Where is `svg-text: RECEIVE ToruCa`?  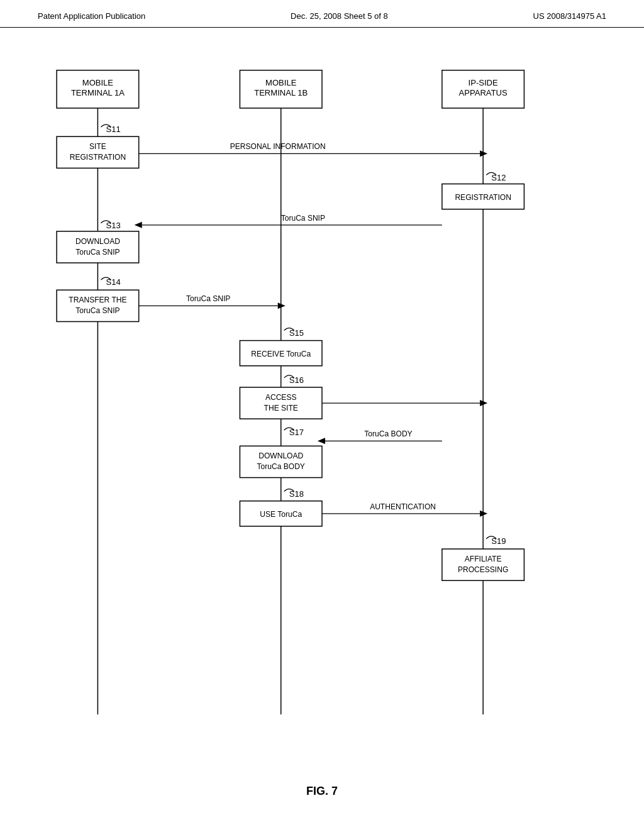
svg-text: RECEIVE ToruCa is located at coordinates (280, 354).